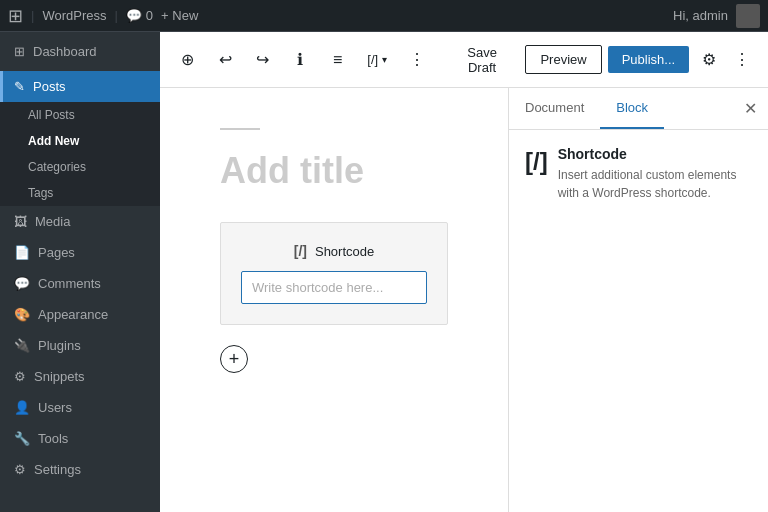  I want to click on greeting-text: Hi, admin, so click(700, 16).